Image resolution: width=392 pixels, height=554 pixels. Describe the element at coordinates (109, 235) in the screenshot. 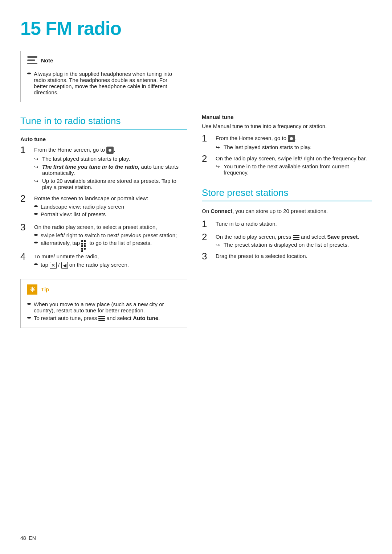

I see `step3-bullet1-text: swipe left/ right to switch to next/ pre…` at that location.